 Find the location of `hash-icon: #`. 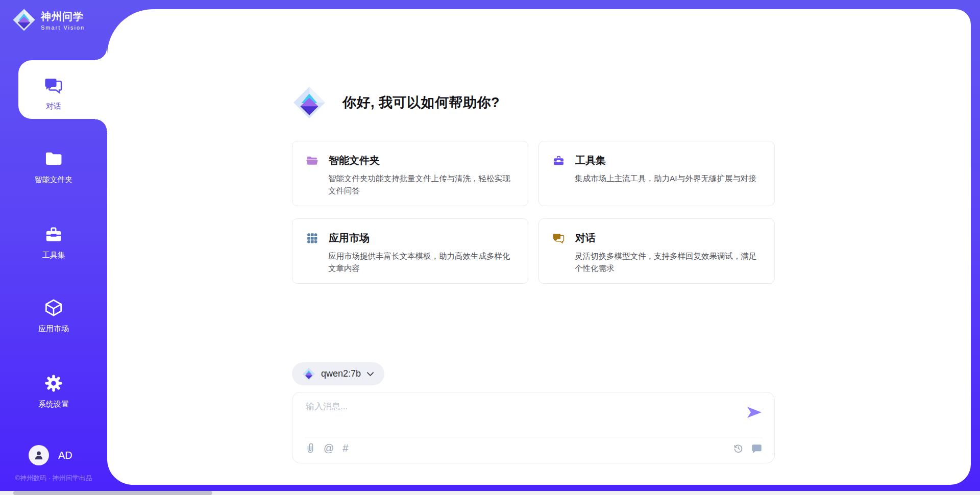

hash-icon: # is located at coordinates (345, 448).